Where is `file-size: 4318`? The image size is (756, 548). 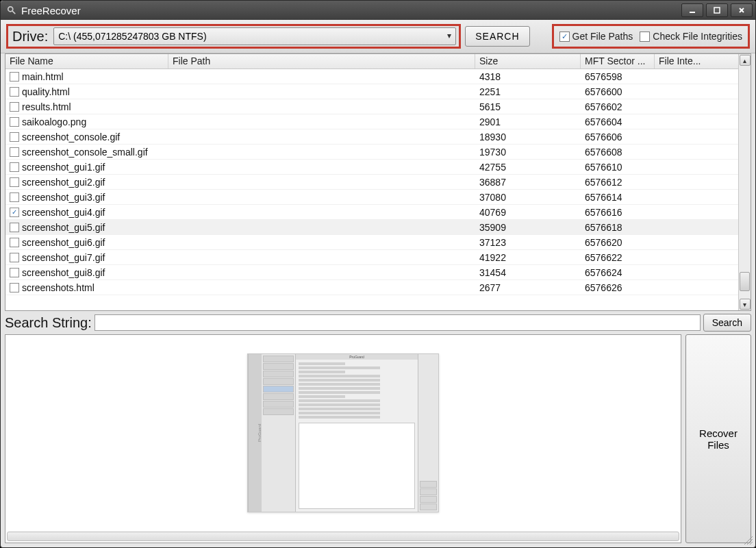 file-size: 4318 is located at coordinates (528, 77).